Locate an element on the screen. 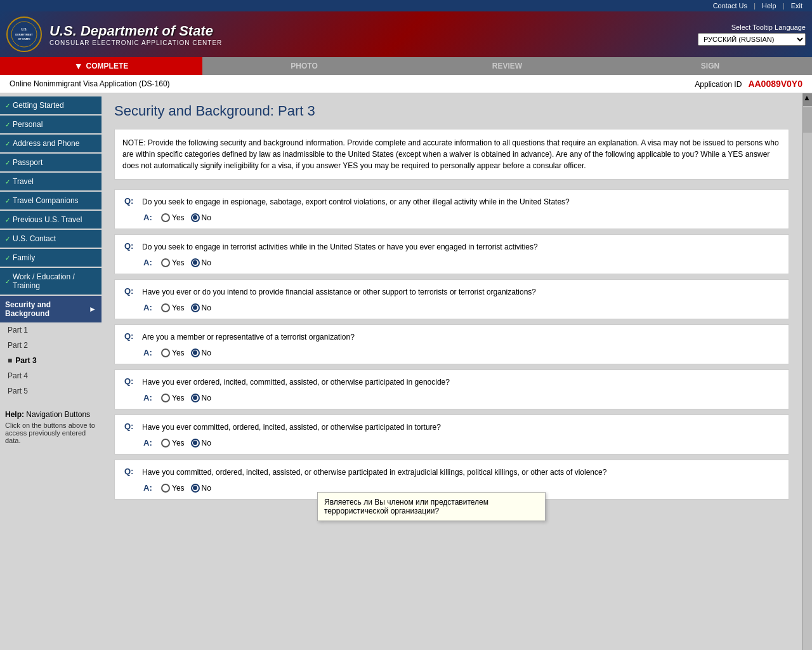 The image size is (812, 650). question-text: Have you ever or do you intend to provid… is located at coordinates (461, 292).